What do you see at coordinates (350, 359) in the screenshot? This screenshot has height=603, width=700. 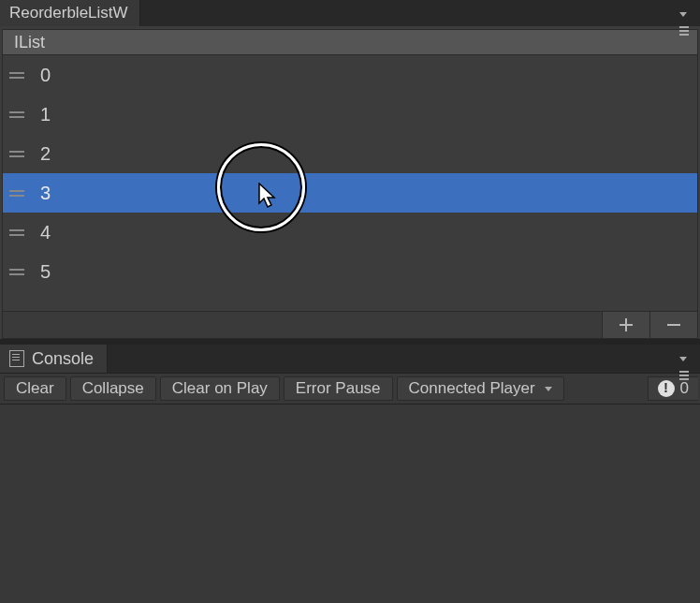 I see `tab-bar: Console` at bounding box center [350, 359].